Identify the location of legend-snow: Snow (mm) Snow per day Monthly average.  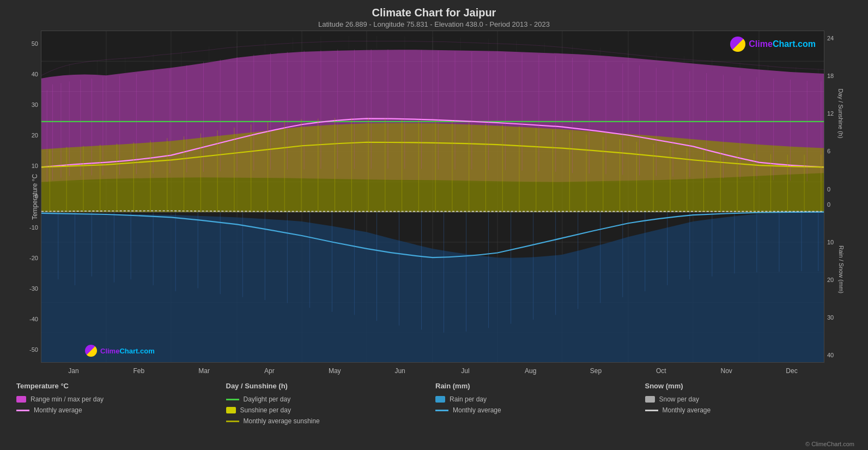
(749, 415).